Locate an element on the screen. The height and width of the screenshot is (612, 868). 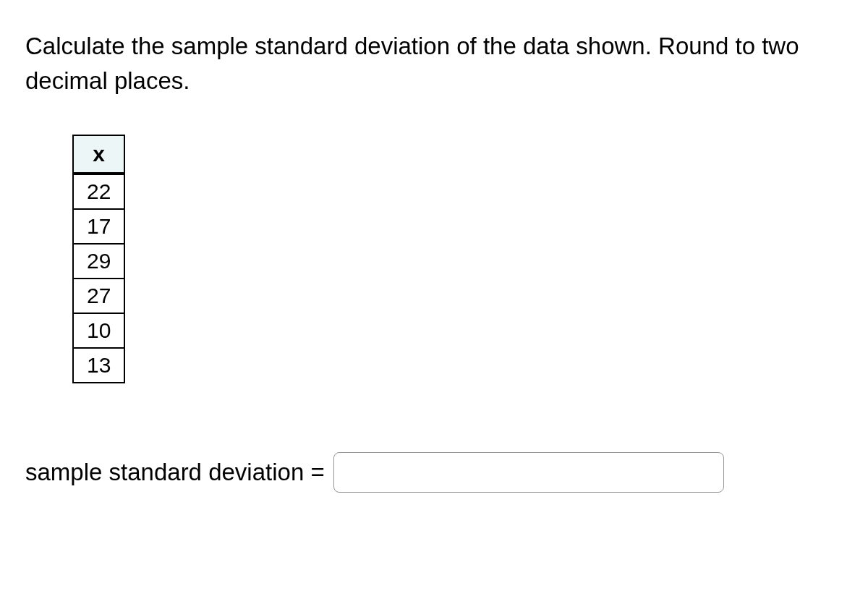
table-cell: 17 is located at coordinates (98, 226).